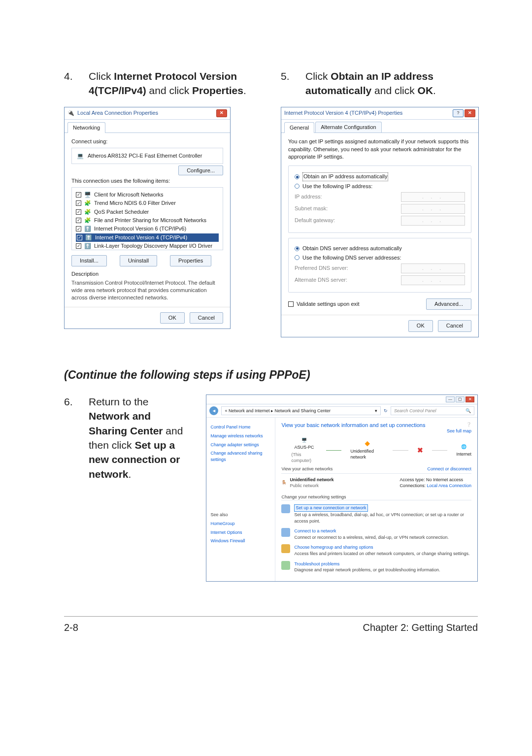 The width and height of the screenshot is (532, 756). I want to click on adapter-icon: 💻, so click(80, 156).